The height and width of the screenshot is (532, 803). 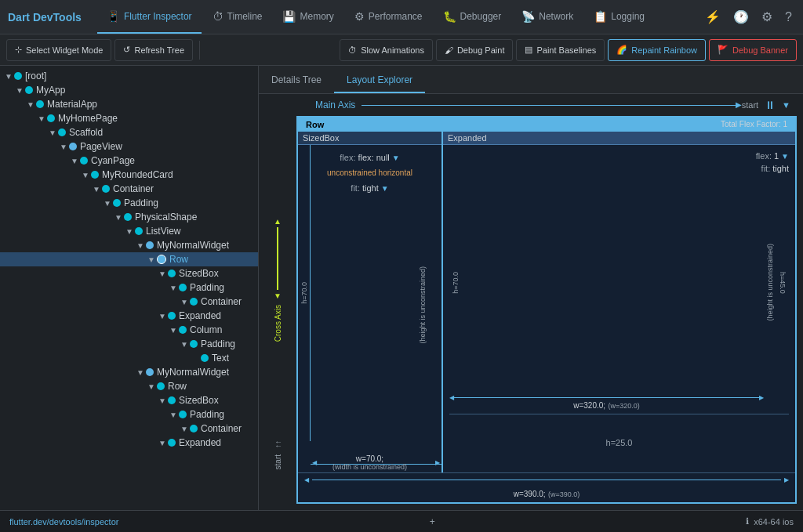 I want to click on arrow-expanded2: ▼, so click(x=162, y=443).